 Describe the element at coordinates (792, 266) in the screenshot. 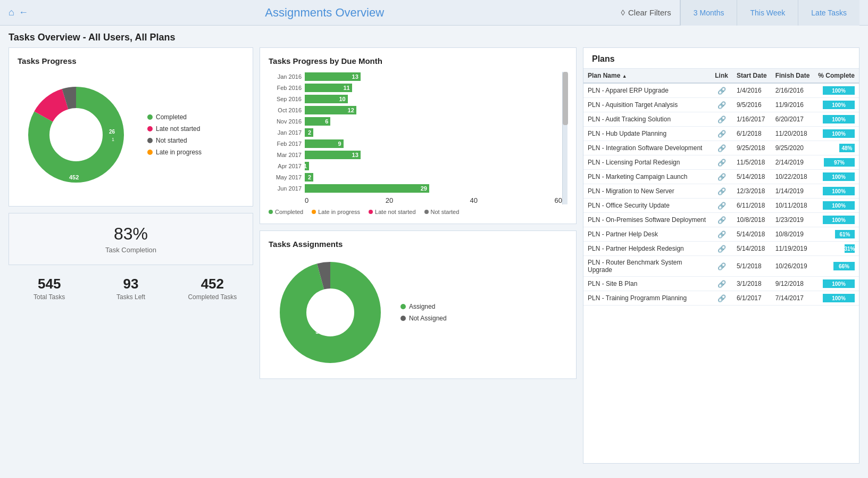

I see `plan-finish-cell: 10/26/2019` at that location.